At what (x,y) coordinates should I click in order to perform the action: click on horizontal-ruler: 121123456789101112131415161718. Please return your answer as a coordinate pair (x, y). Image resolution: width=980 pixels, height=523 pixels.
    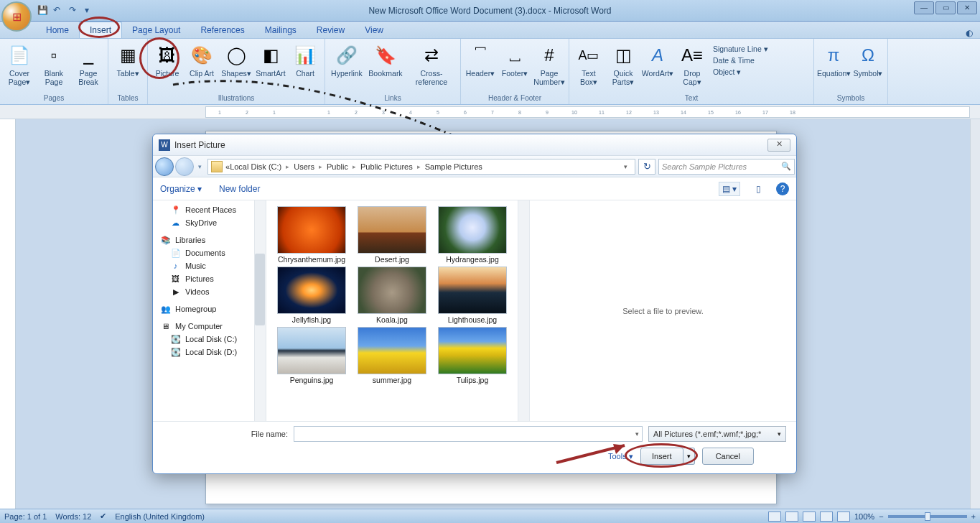
    Looking at the image, I should click on (587, 112).